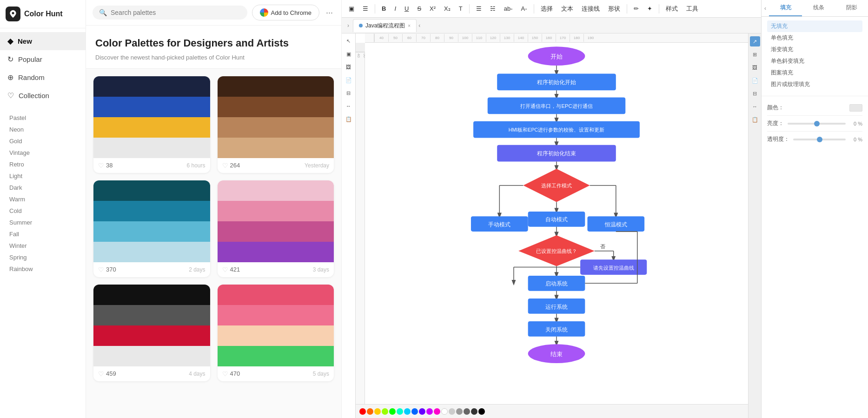  What do you see at coordinates (384, 8) in the screenshot?
I see `toolbar-bold-btn: B` at bounding box center [384, 8].